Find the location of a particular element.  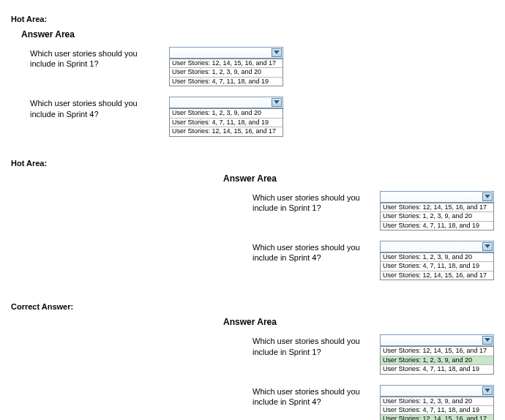

question-row-sprint4-mid: Which user stories should you include in… is located at coordinates (373, 260).